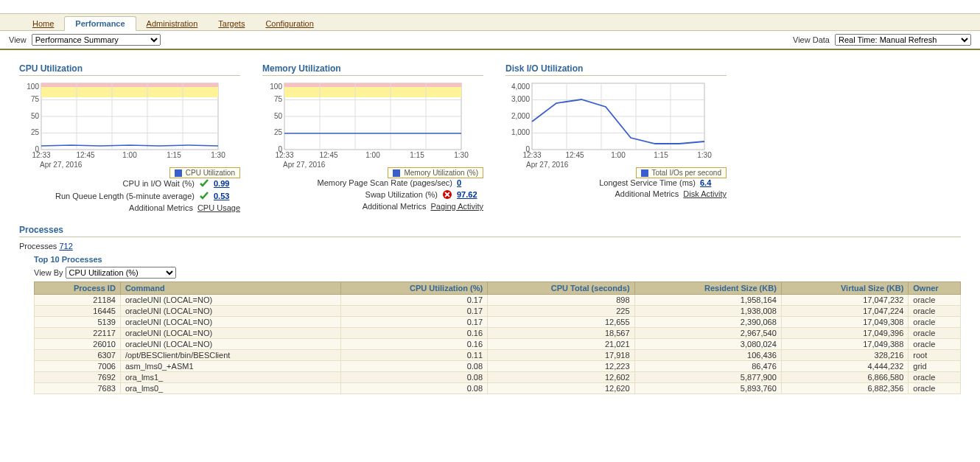 The image size is (980, 462). I want to click on cell-cmd: /opt/BESClient/bin/BESClient, so click(230, 355).